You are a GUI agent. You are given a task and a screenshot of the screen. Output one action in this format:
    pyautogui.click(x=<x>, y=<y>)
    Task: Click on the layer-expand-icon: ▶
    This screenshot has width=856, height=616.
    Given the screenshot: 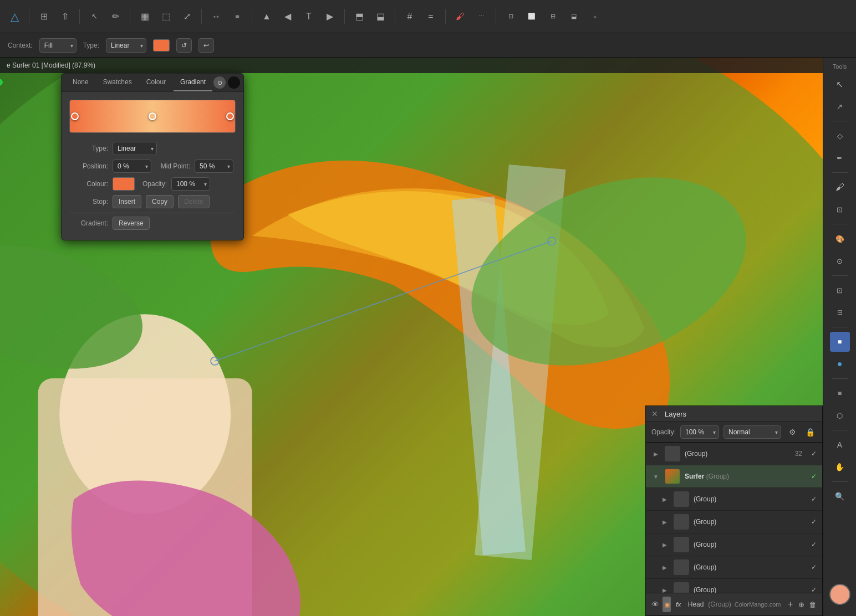 What is the action you would take?
    pyautogui.click(x=656, y=454)
    